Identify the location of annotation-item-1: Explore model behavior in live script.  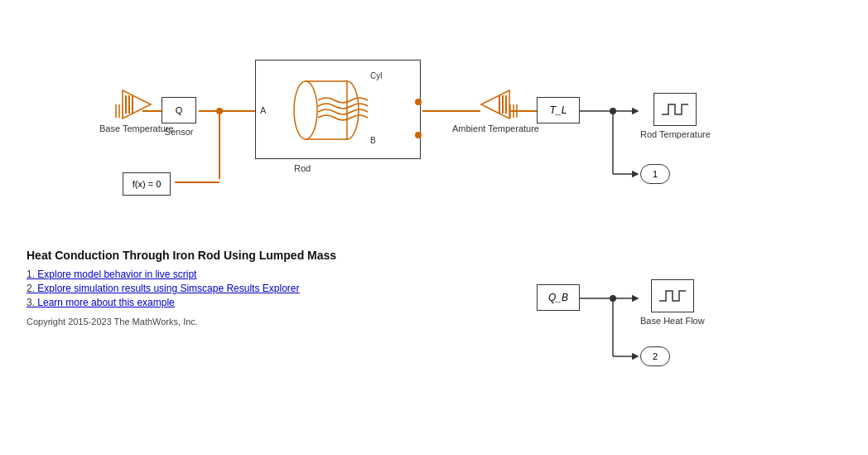
(181, 274).